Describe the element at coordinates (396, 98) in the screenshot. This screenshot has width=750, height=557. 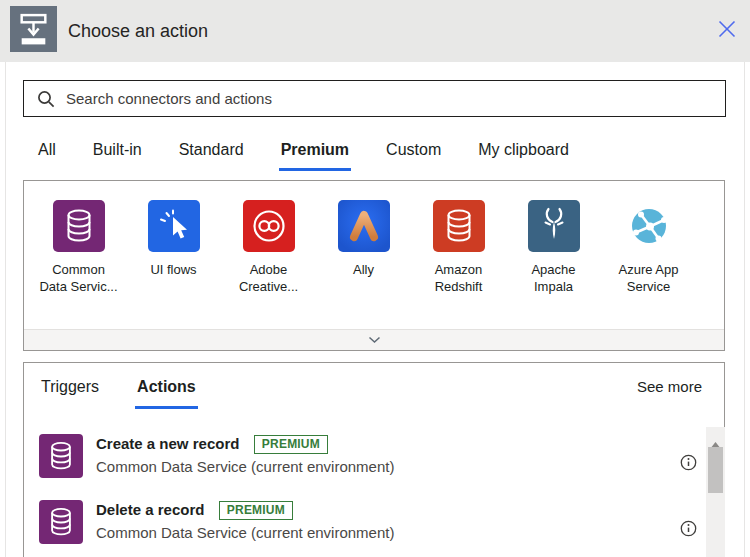
I see `search-input` at that location.